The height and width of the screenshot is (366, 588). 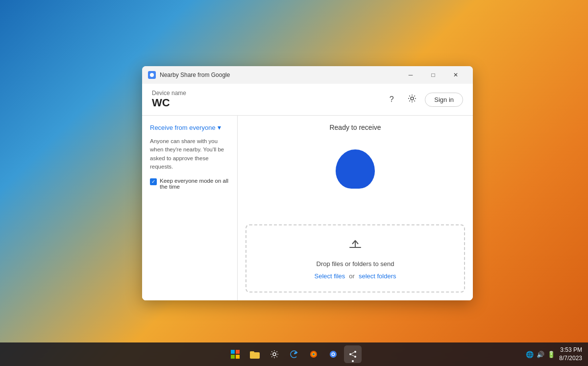 I want to click on taskbar-edge, so click(x=294, y=354).